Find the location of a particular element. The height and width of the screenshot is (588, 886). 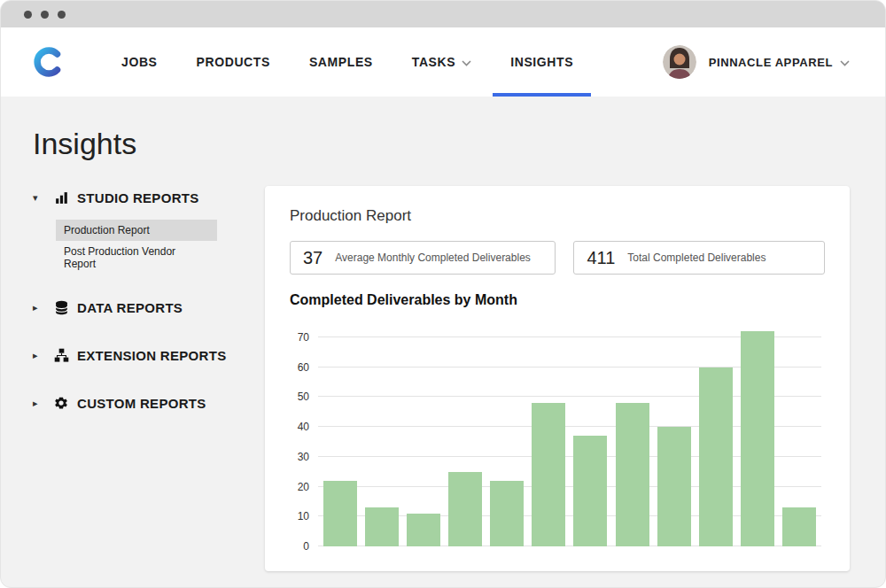

y-tick-label: 60 is located at coordinates (303, 368).